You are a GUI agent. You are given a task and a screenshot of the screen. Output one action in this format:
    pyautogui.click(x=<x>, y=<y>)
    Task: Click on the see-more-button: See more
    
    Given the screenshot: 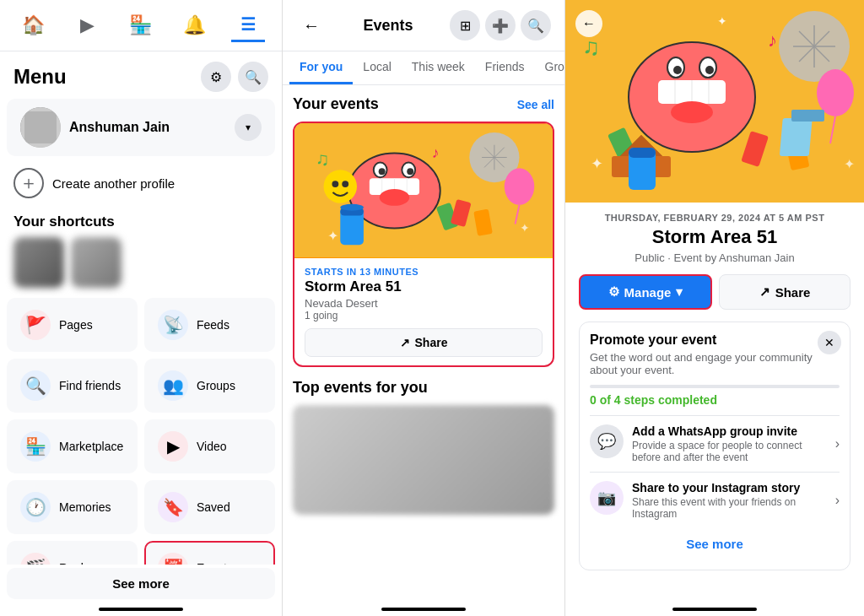 What is the action you would take?
    pyautogui.click(x=141, y=584)
    